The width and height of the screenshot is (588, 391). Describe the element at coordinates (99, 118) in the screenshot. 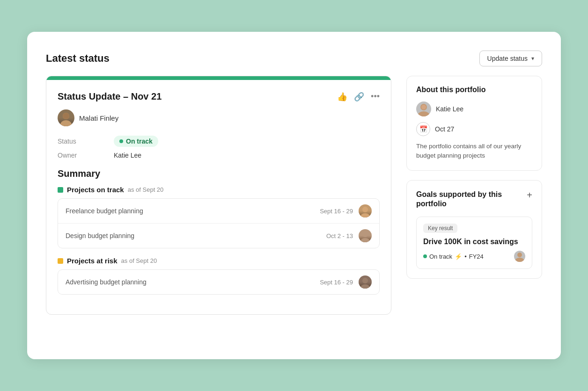

I see `author-name: Malati Finley` at that location.